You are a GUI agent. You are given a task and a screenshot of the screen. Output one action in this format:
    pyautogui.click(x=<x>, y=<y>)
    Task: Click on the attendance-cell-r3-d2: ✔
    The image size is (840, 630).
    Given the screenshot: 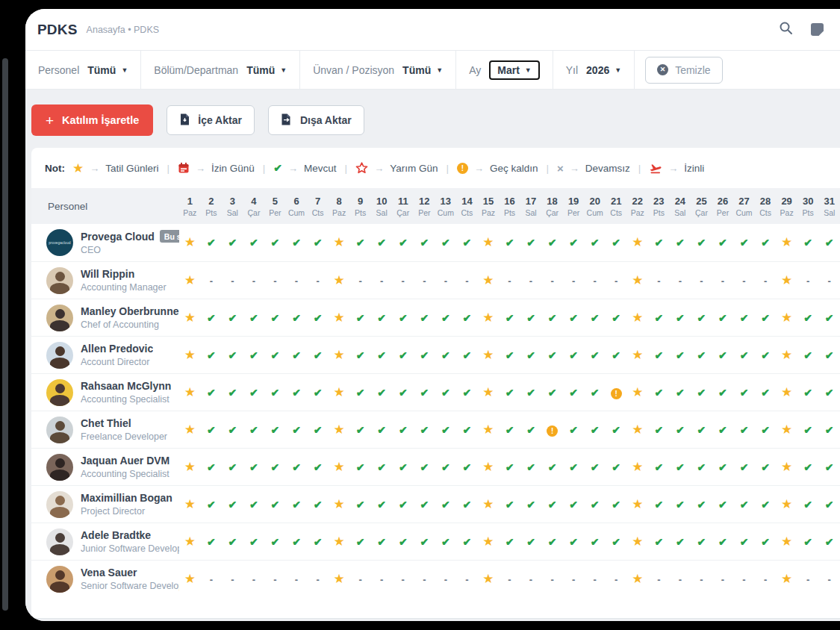 What is the action you would take?
    pyautogui.click(x=212, y=318)
    